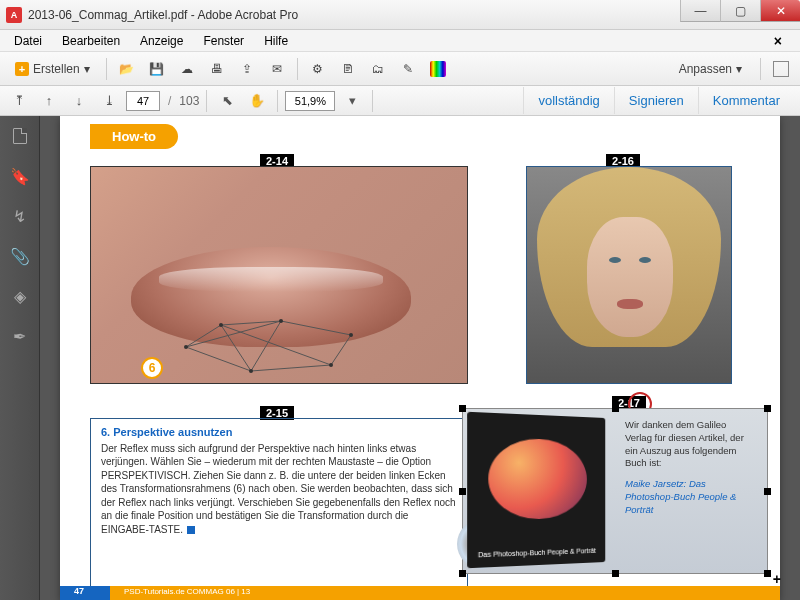  What do you see at coordinates (156, 69) in the screenshot?
I see `save-icon: 💾` at bounding box center [156, 69].